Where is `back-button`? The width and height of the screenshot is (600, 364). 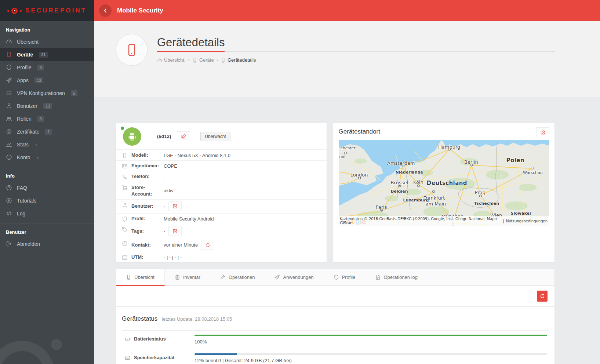
back-button is located at coordinates (105, 11).